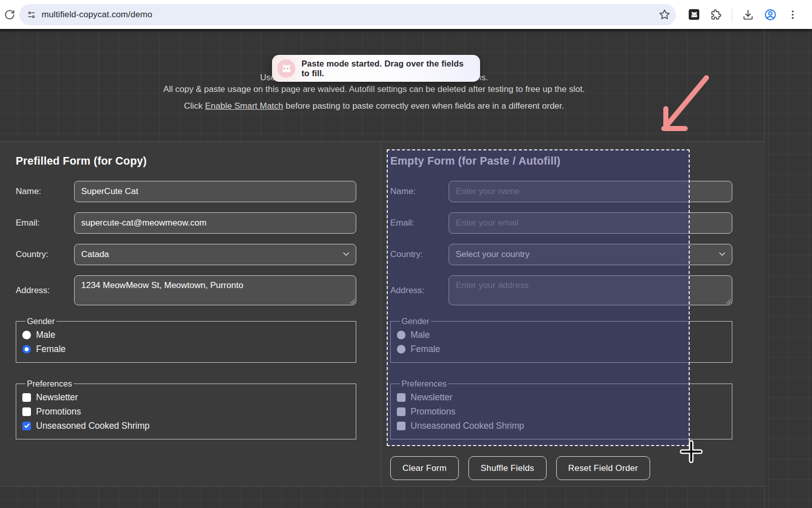 Image resolution: width=812 pixels, height=508 pixels. Describe the element at coordinates (561, 397) in the screenshot. I see `paste-pref-newsletter-option: Newsletter` at that location.